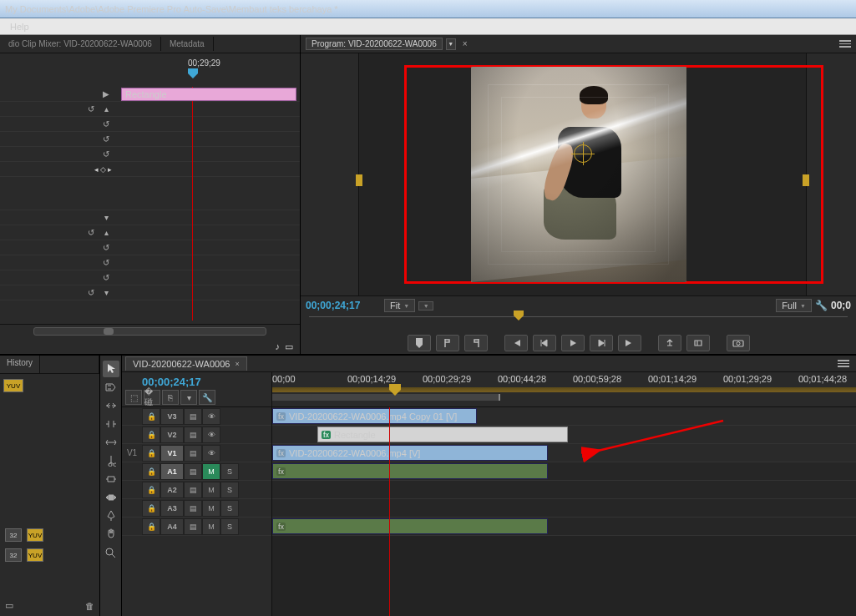  I want to click on track-select-tool, so click(111, 387).